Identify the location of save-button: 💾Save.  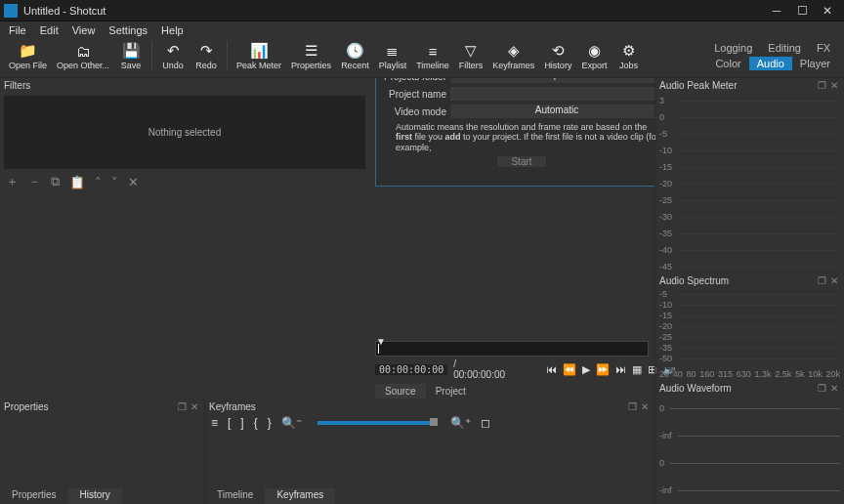
(131, 56).